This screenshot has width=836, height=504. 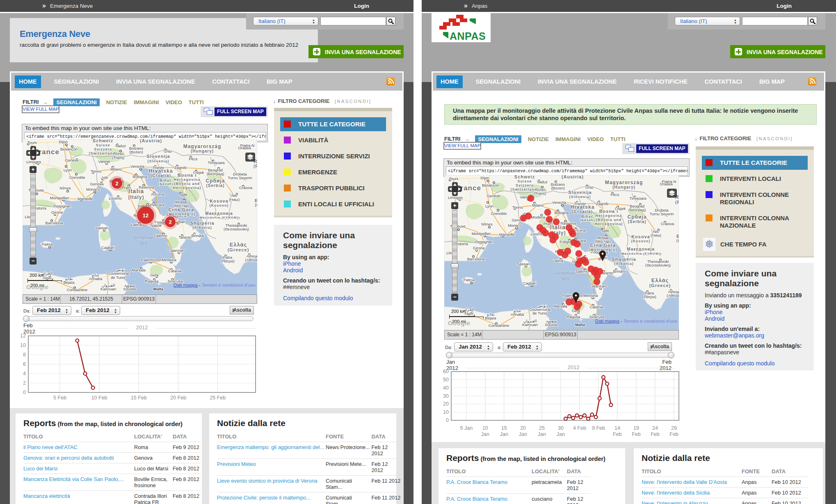 I want to click on column-header-data: DATA, so click(x=579, y=472).